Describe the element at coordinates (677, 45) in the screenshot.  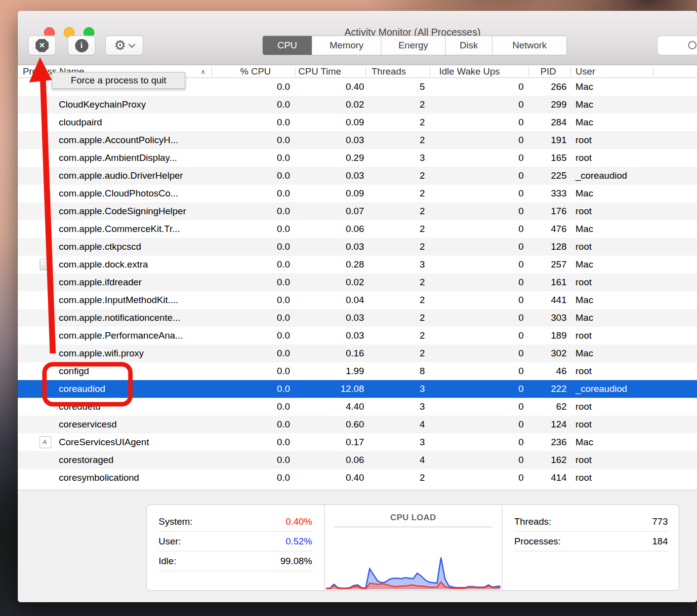
I see `search-input` at that location.